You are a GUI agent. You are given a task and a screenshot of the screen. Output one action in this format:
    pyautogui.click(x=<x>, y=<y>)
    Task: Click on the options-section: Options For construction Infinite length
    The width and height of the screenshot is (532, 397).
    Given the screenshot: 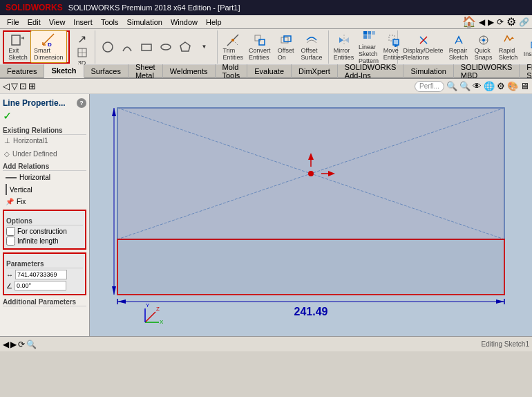 What is the action you would take?
    pyautogui.click(x=44, y=230)
    